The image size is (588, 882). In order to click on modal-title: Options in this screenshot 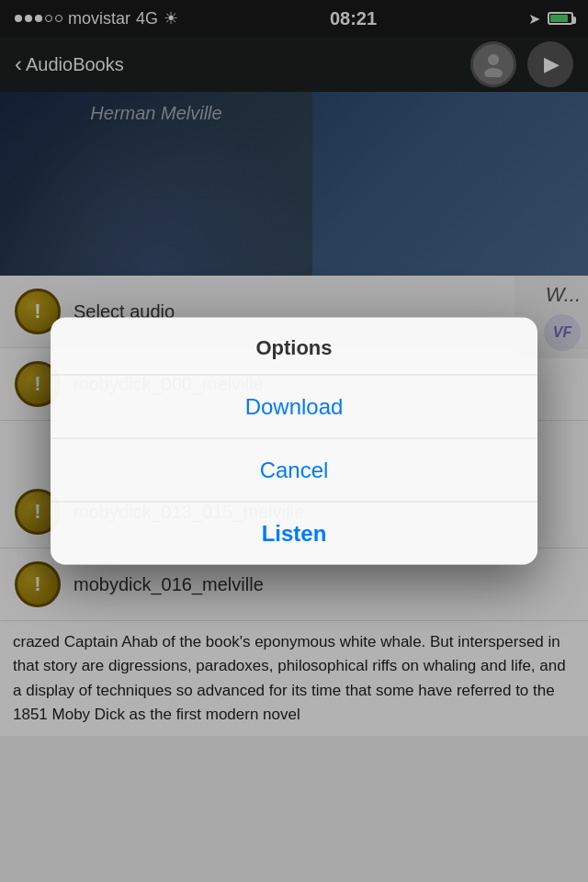, I will do `click(294, 347)`.